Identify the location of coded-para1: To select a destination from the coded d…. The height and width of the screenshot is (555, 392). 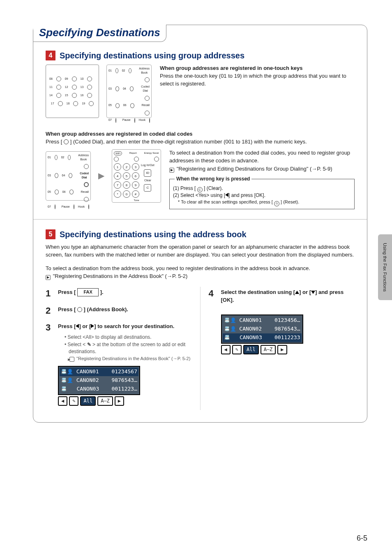
(262, 157).